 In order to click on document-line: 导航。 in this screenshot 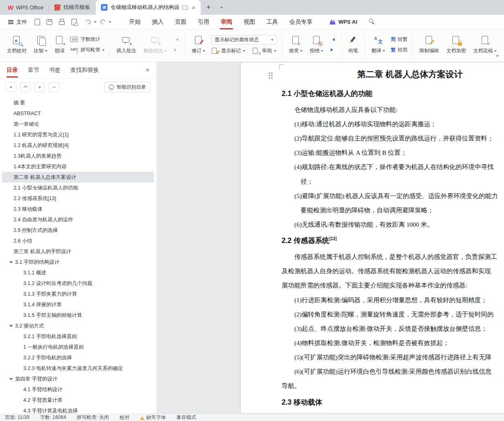, I will do `click(393, 385)`.